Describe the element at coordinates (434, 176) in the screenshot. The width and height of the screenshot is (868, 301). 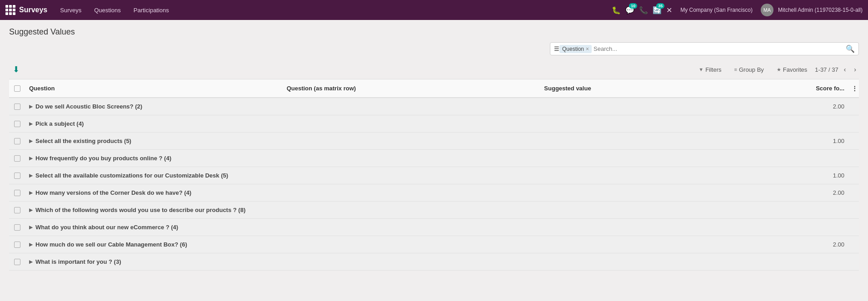
I see `table-row: ▶ Select all the available customization…` at that location.